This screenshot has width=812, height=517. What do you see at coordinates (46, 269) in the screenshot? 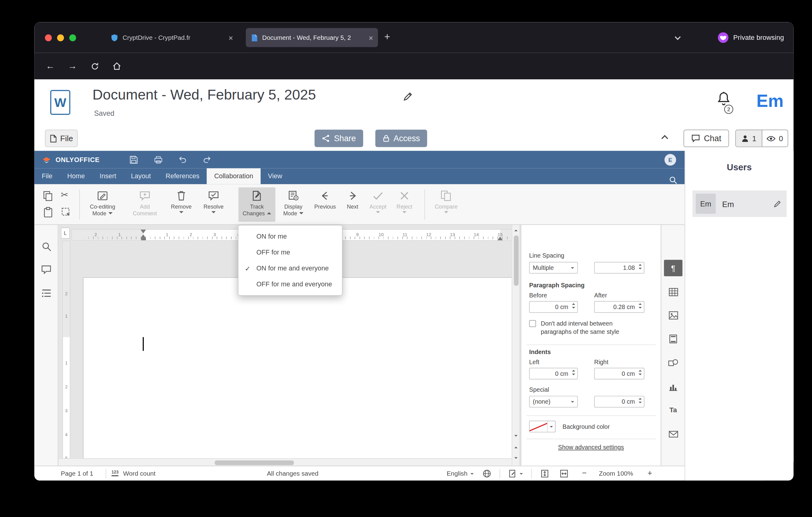
I see `comments-panel-icon` at bounding box center [46, 269].